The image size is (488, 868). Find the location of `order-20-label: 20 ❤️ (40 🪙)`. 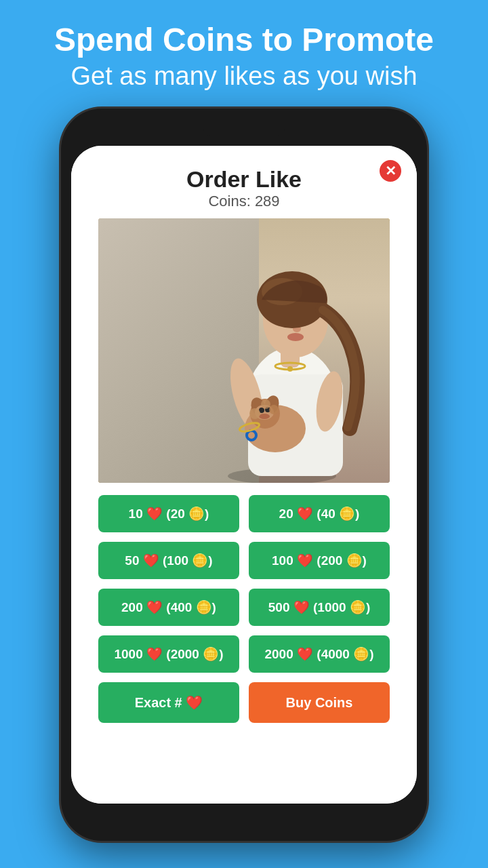

order-20-label: 20 ❤️ (40 🪙) is located at coordinates (320, 514).